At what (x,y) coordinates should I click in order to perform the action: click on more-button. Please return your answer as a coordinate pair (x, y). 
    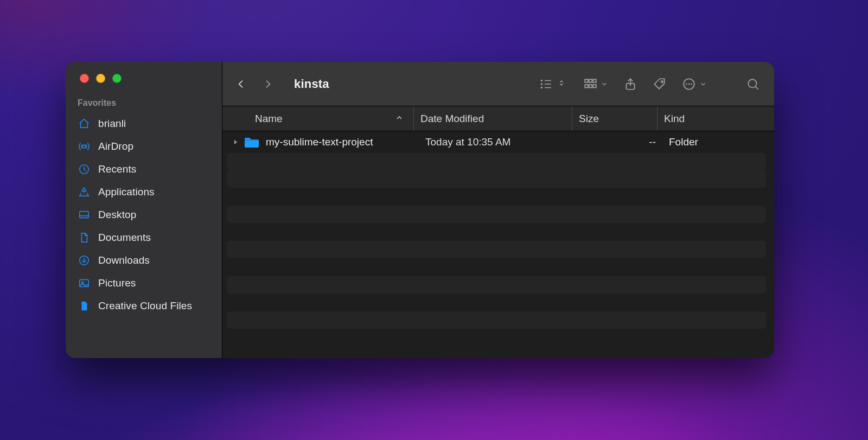
    Looking at the image, I should click on (694, 84).